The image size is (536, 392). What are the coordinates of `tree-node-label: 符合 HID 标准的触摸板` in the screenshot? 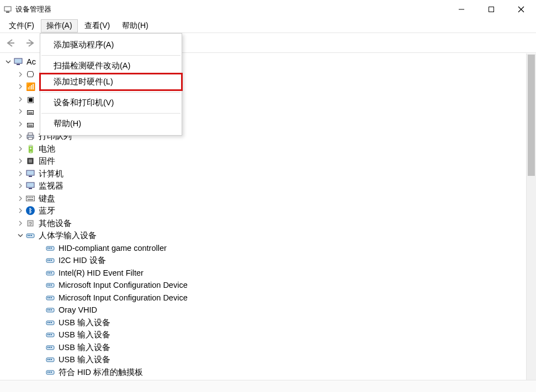 It's located at (100, 372).